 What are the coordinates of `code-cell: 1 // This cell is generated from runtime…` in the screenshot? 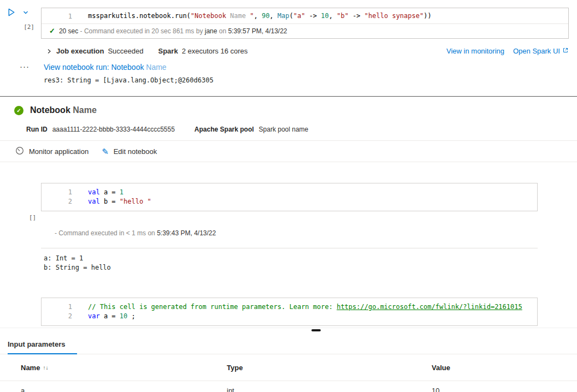 It's located at (290, 312).